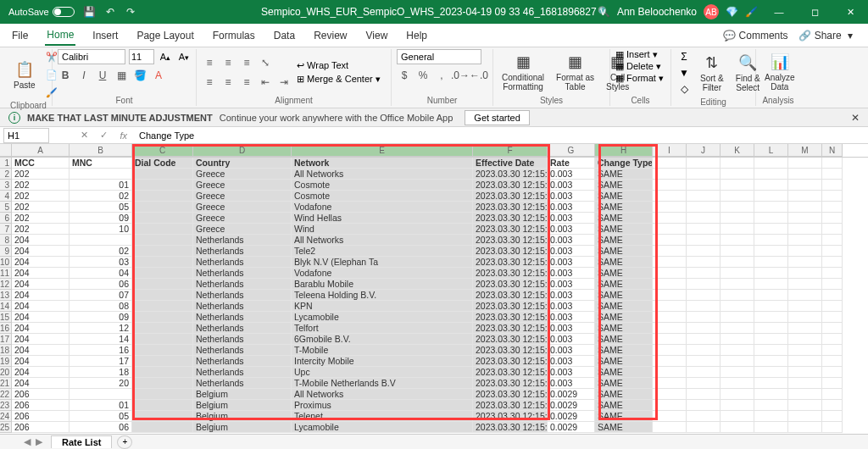 The image size is (868, 449). What do you see at coordinates (670, 207) in the screenshot?
I see `cell-I5` at bounding box center [670, 207].